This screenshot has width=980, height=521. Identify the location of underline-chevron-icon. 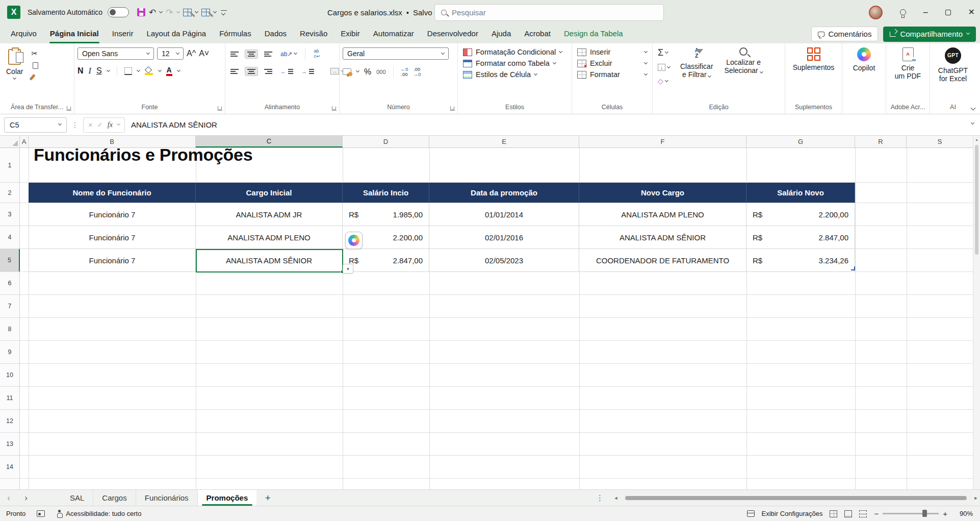
(108, 70).